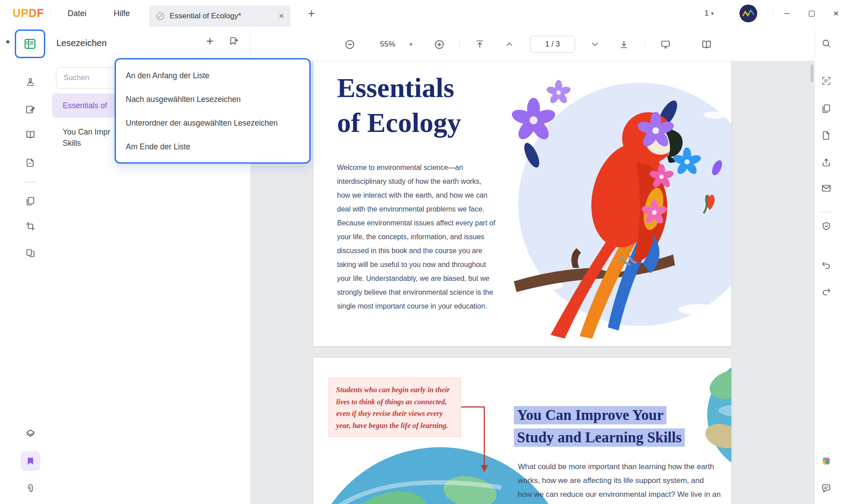  I want to click on speech-bubble-icon, so click(826, 488).